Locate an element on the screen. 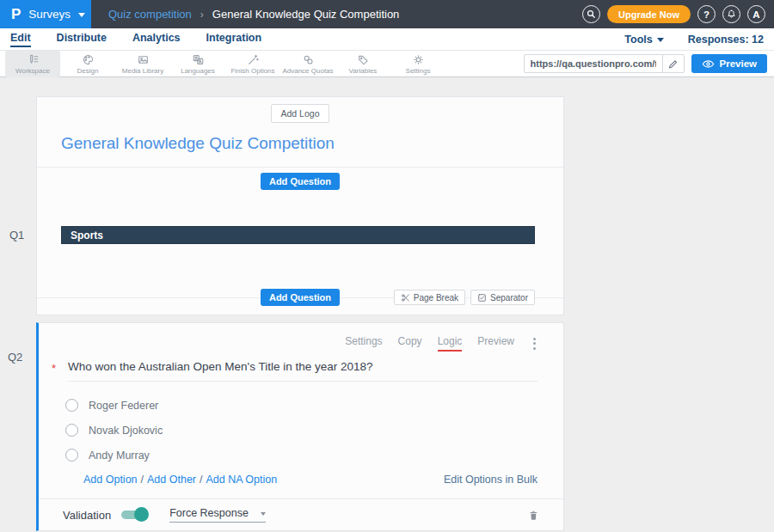 The image size is (774, 532). toolbar-item-finish-options: Finish Options is located at coordinates (253, 64).